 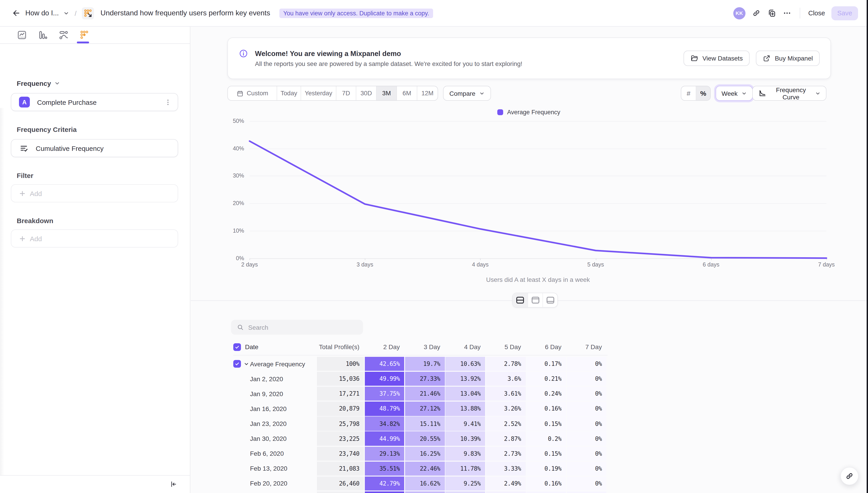 I want to click on heatmap-cell: 3.26%, so click(x=506, y=409).